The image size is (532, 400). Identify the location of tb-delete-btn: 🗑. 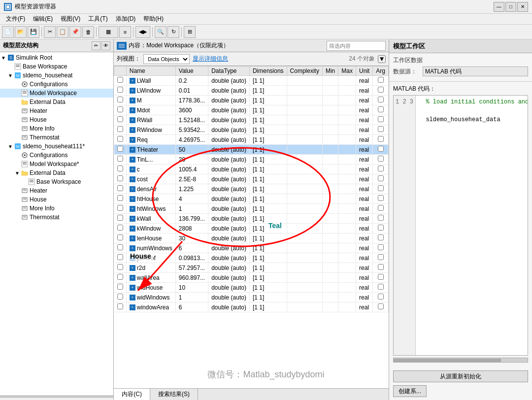
(88, 32).